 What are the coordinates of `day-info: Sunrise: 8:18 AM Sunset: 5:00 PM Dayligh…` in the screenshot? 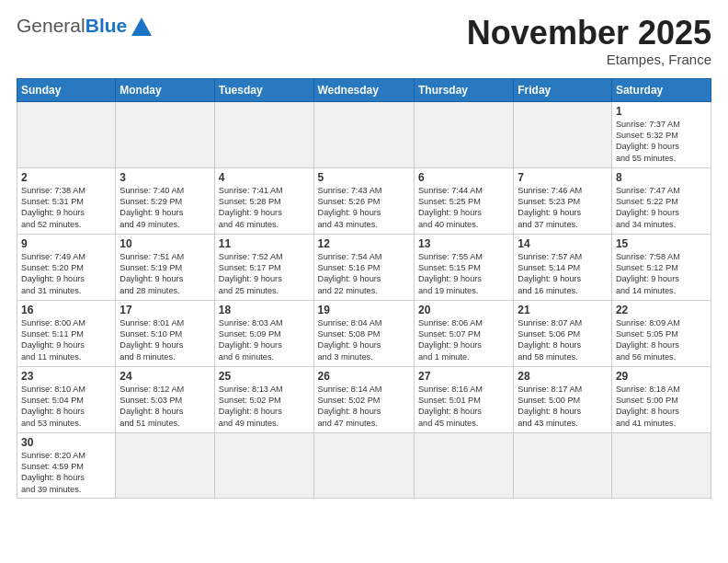 It's located at (662, 407).